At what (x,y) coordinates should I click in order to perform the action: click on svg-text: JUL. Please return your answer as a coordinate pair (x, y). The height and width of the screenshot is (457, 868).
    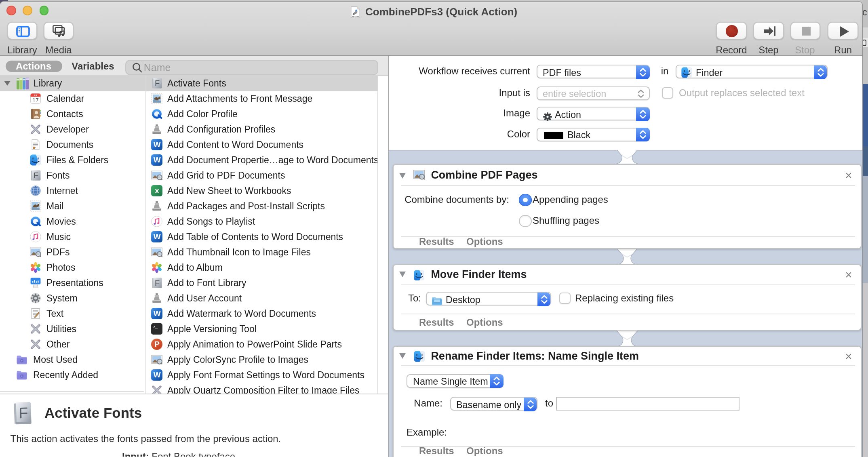
    Looking at the image, I should click on (36, 95).